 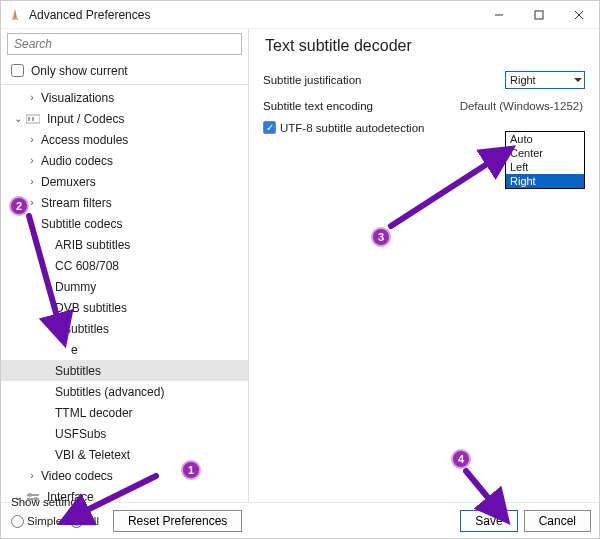 I want to click on minimize-button, so click(x=499, y=15).